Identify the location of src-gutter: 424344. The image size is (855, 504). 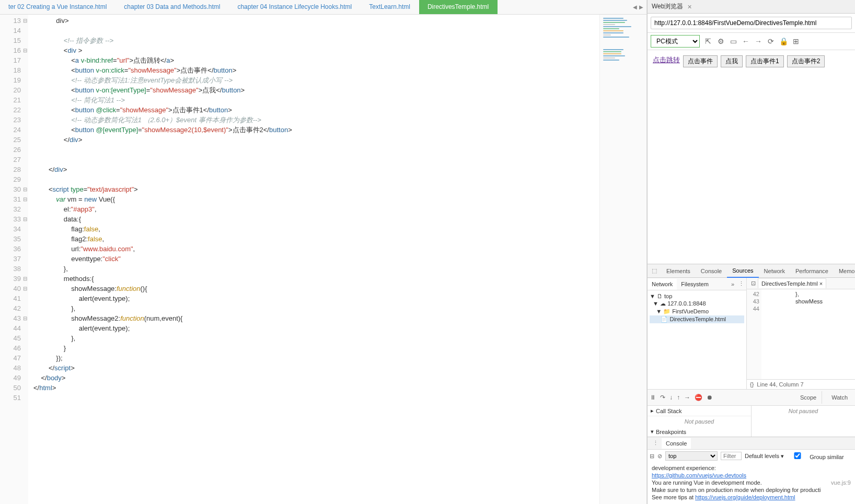
(754, 334).